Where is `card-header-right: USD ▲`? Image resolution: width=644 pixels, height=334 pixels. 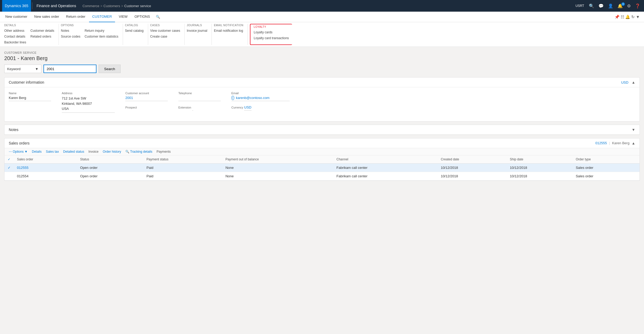 card-header-right: USD ▲ is located at coordinates (628, 82).